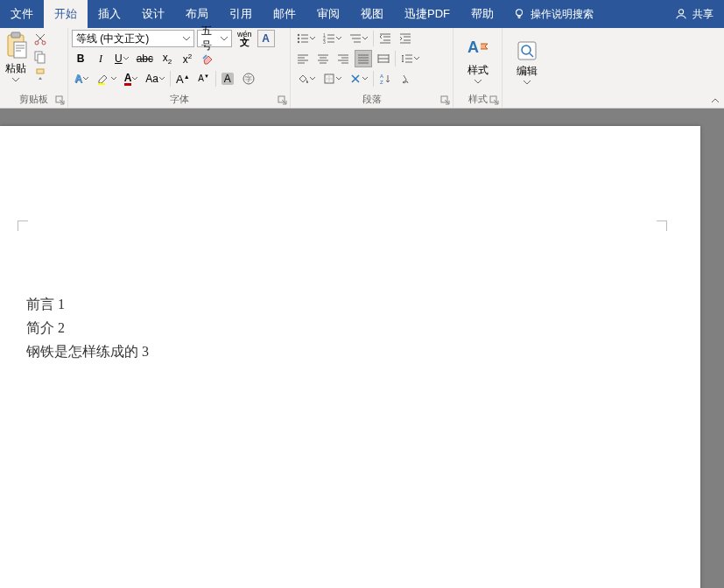  I want to click on numbering-button: 123, so click(333, 38).